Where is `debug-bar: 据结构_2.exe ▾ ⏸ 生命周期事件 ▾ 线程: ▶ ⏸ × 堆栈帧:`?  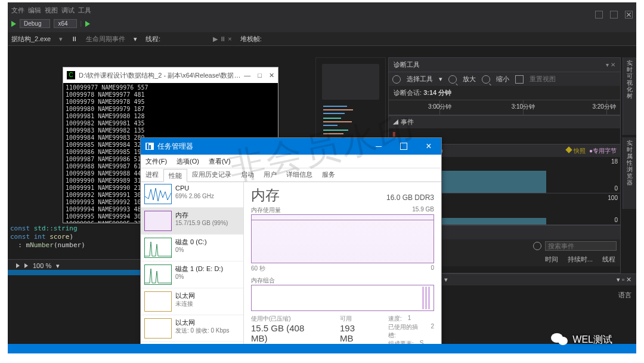
debug-bar: 据结构_2.exe ▾ ⏸ 生命周期事件 ▾ 线程: ▶ ⏸ × 堆栈帧: is located at coordinates (322, 39).